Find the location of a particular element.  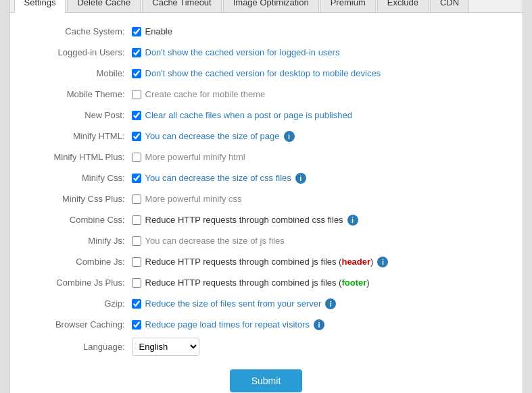

text-combine-js-plus: Reduce HTTP requests through combined js… is located at coordinates (258, 282).